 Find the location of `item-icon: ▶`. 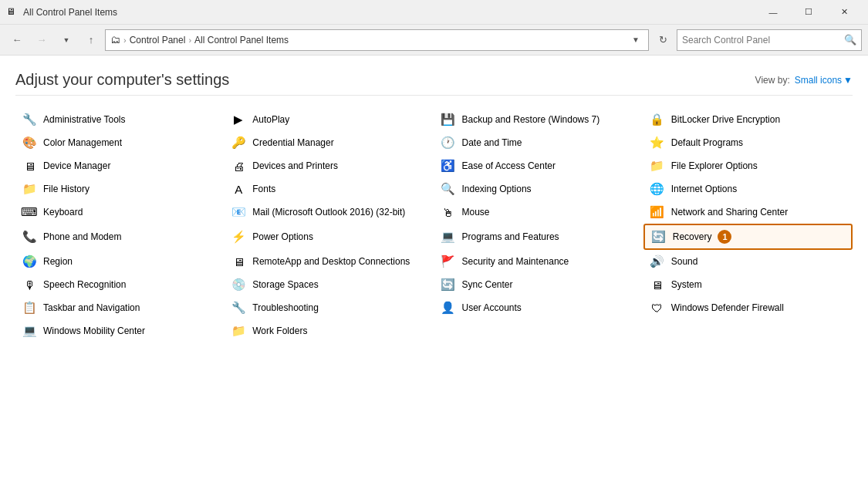

item-icon: ▶ is located at coordinates (238, 120).